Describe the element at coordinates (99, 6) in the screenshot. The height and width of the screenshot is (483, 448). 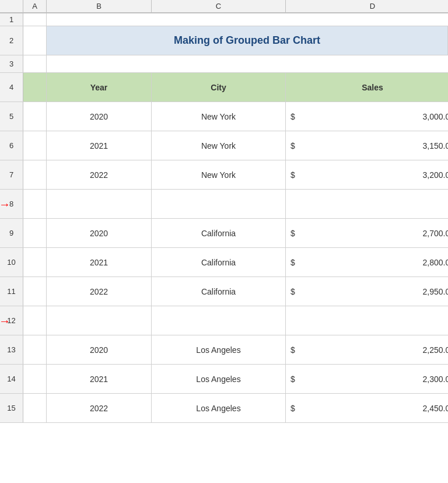
I see `col-header-b: B` at that location.